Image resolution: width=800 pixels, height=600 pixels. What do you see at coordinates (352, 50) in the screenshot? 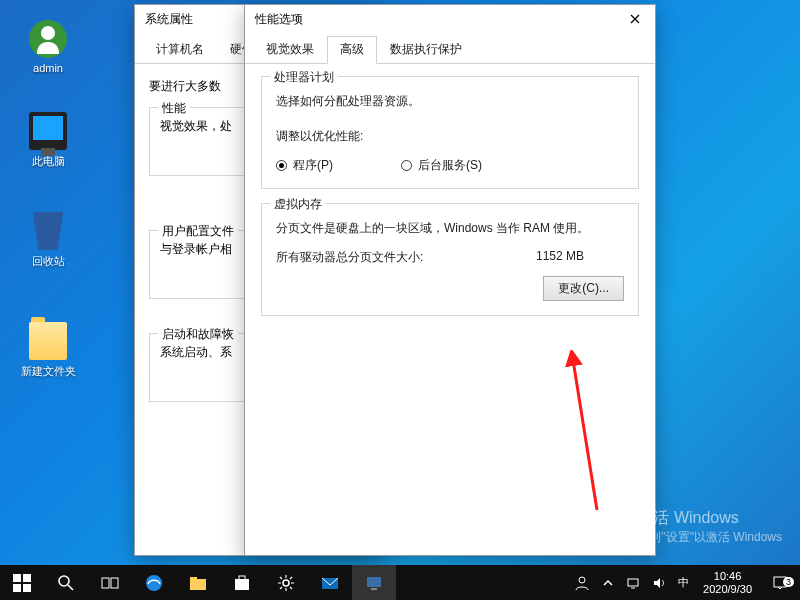
I see `tab-advanced: 高级` at bounding box center [352, 50].